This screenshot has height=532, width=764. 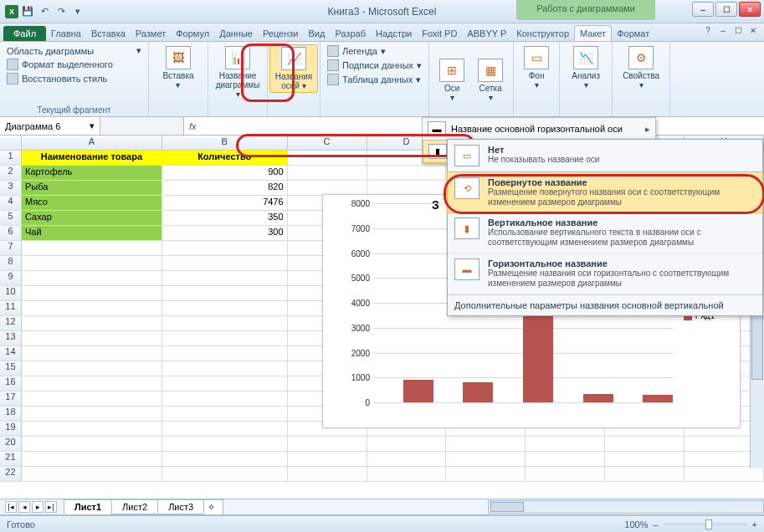 What do you see at coordinates (658, 398) in the screenshot?
I see `chart-bar` at bounding box center [658, 398].